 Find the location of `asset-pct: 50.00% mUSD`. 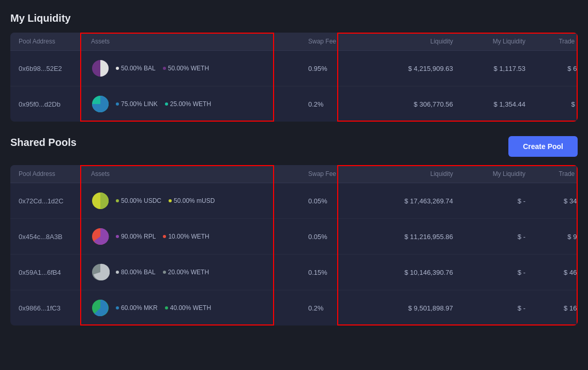

asset-pct: 50.00% mUSD is located at coordinates (194, 201).